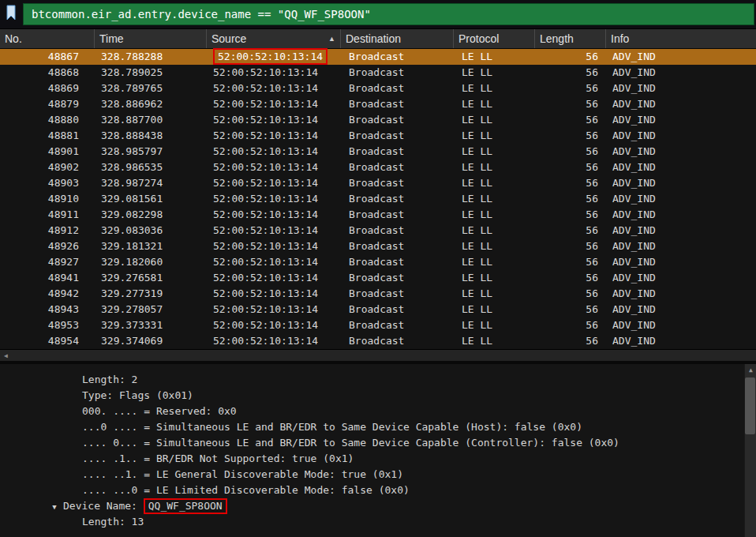 The width and height of the screenshot is (756, 537). I want to click on scroll-left-button: ◀, so click(6, 355).